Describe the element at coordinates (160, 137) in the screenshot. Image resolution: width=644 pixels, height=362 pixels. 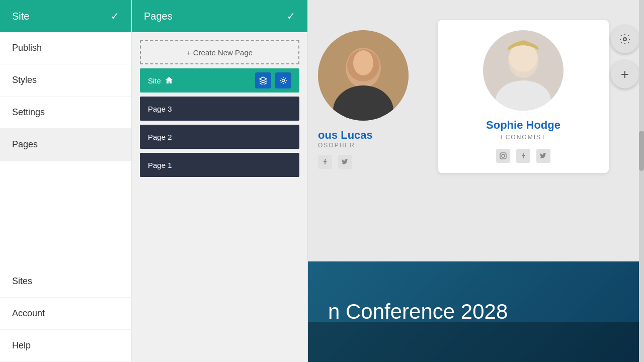
I see `page-label: Page 2` at that location.